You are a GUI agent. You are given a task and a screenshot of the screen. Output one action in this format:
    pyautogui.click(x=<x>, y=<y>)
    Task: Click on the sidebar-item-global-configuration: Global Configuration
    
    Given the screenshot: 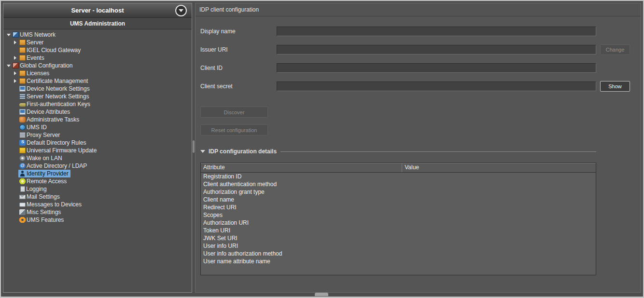 What is the action you would take?
    pyautogui.click(x=98, y=66)
    